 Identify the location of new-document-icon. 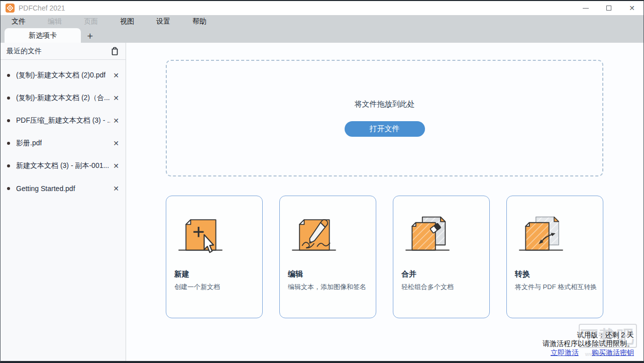
(200, 234).